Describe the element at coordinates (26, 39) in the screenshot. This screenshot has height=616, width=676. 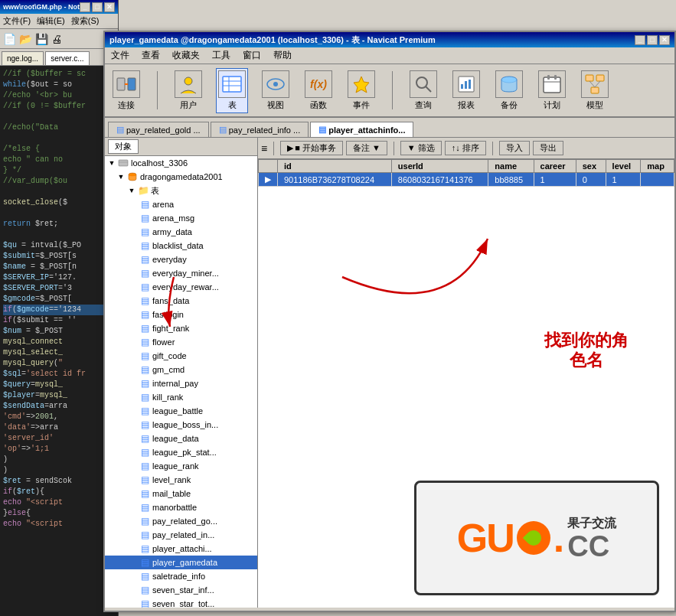
I see `toolbar-icon-open: 📂` at that location.